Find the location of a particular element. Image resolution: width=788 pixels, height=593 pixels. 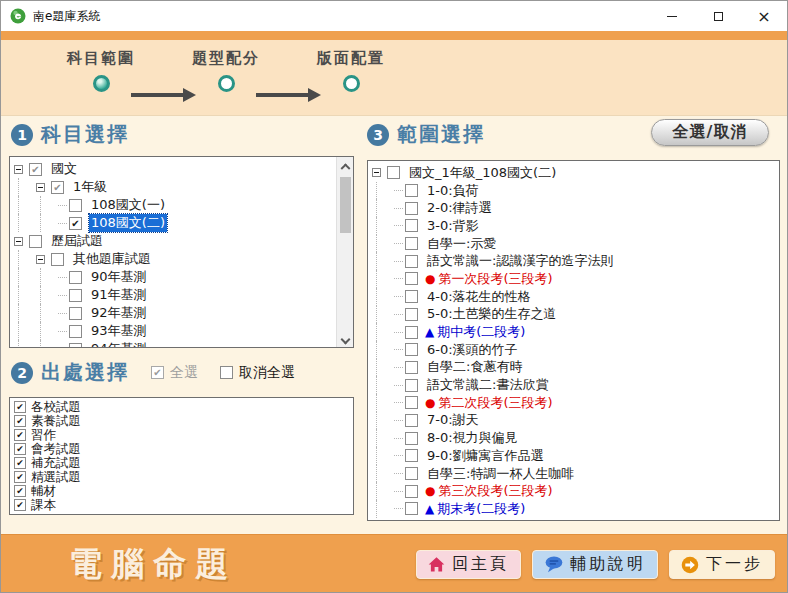

range-tree-item: 4-0:落花生的性格 is located at coordinates (574, 297).